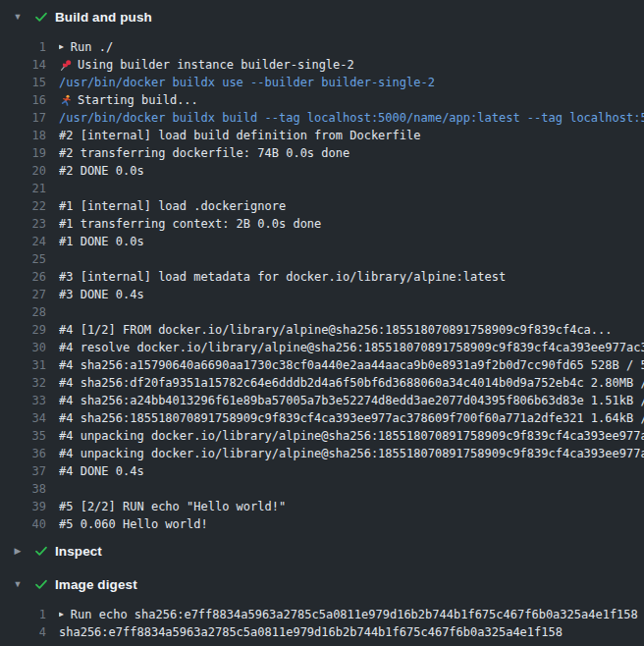 Image resolution: width=644 pixels, height=646 pixels. What do you see at coordinates (351, 118) in the screenshot?
I see `line-text: /usr/bin/docker buildx build --tag local…` at bounding box center [351, 118].